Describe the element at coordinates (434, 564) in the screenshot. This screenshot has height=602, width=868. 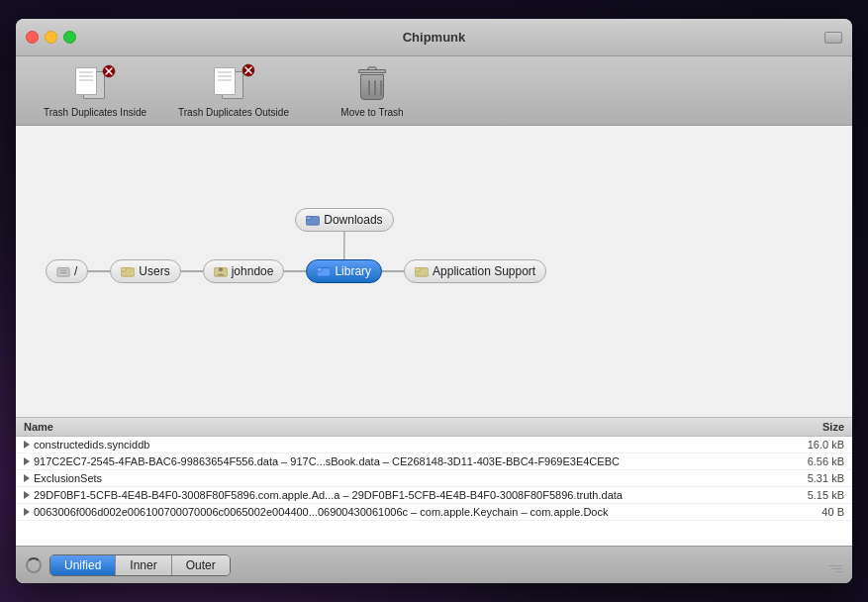
I see `bottom-bar: Unified Inner Outer` at that location.